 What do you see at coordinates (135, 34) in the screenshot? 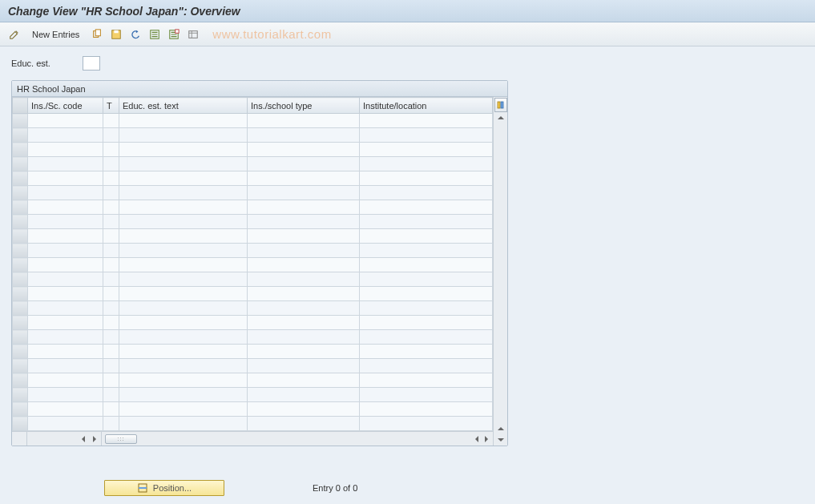
I see `undo-icon` at bounding box center [135, 34].